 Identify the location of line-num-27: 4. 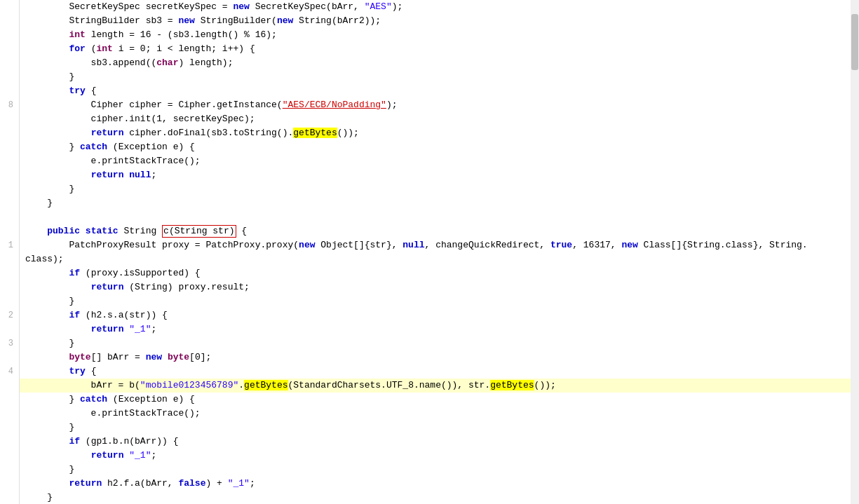
(8, 372).